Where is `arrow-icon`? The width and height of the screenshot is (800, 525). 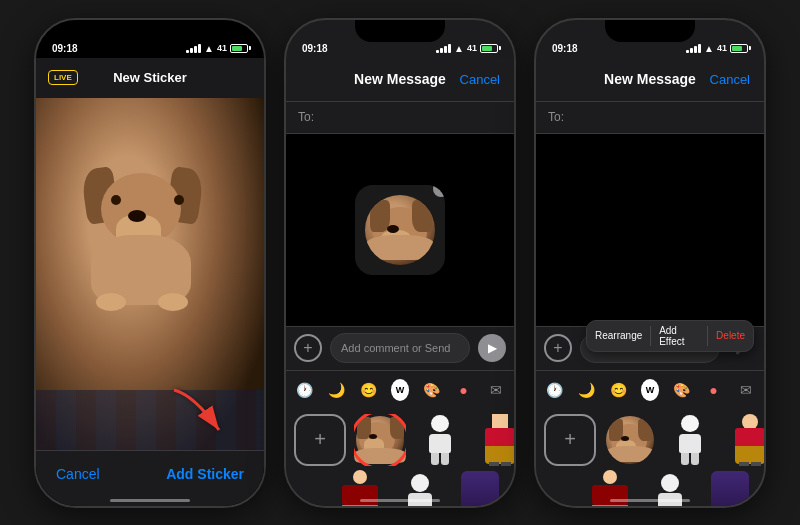
arrow-icon is located at coordinates (199, 412).